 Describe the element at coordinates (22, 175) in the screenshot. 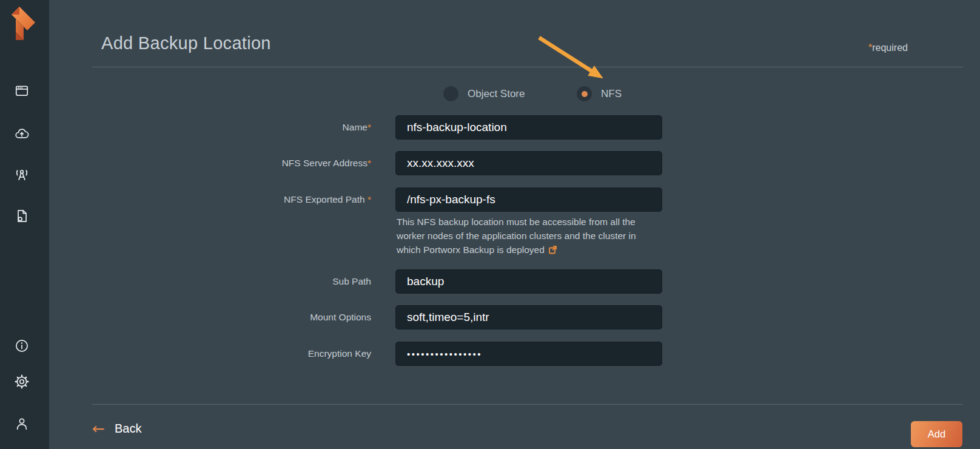

I see `sidebar-item-monitoring` at that location.